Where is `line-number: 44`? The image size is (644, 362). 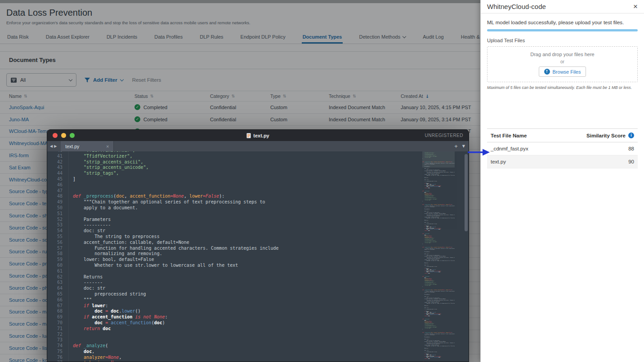
line-number: 44 is located at coordinates (58, 173).